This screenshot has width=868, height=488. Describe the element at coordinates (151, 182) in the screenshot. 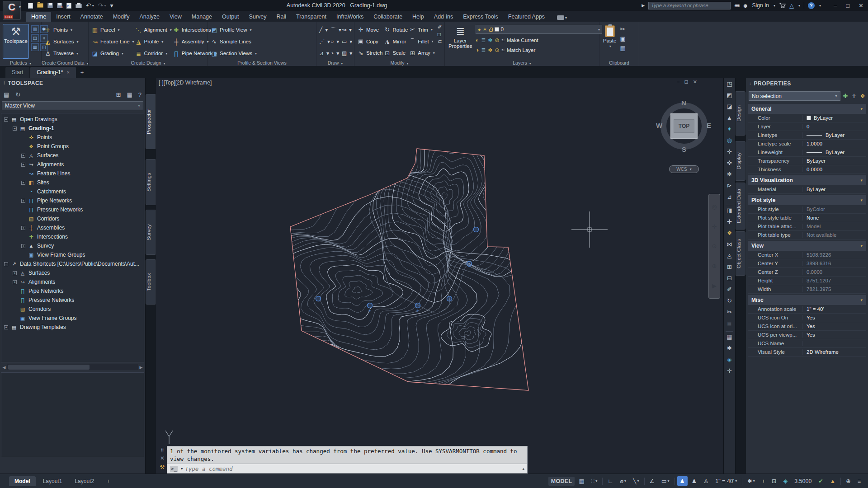

I see `toolspace-tab-settings: Settings` at that location.